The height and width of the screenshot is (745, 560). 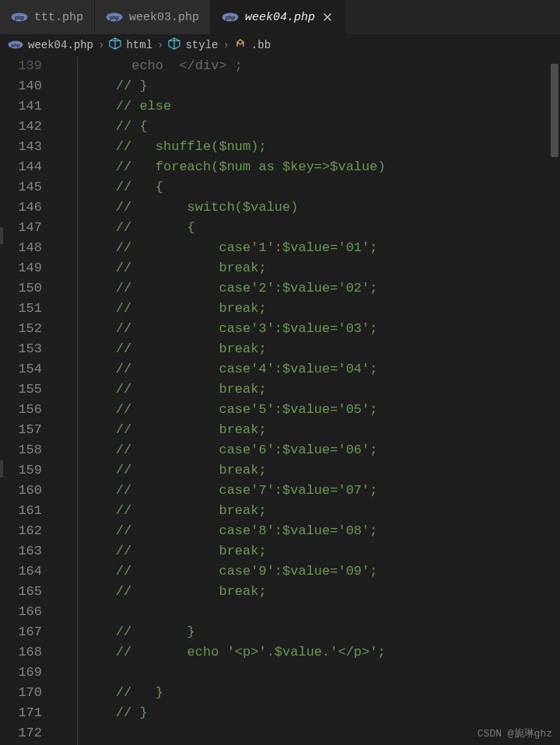 I want to click on line-number: 143, so click(x=21, y=147).